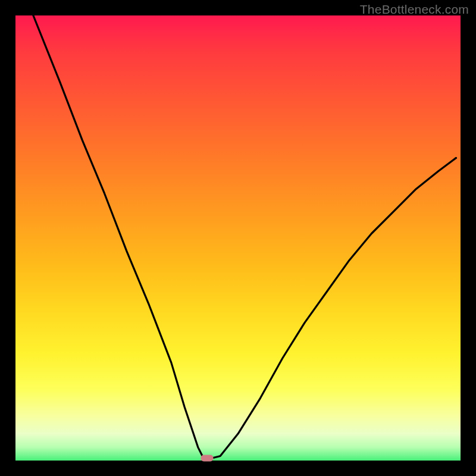 The width and height of the screenshot is (476, 476). Describe the element at coordinates (414, 10) in the screenshot. I see `watermark-text: TheBottleneck.com` at that location.